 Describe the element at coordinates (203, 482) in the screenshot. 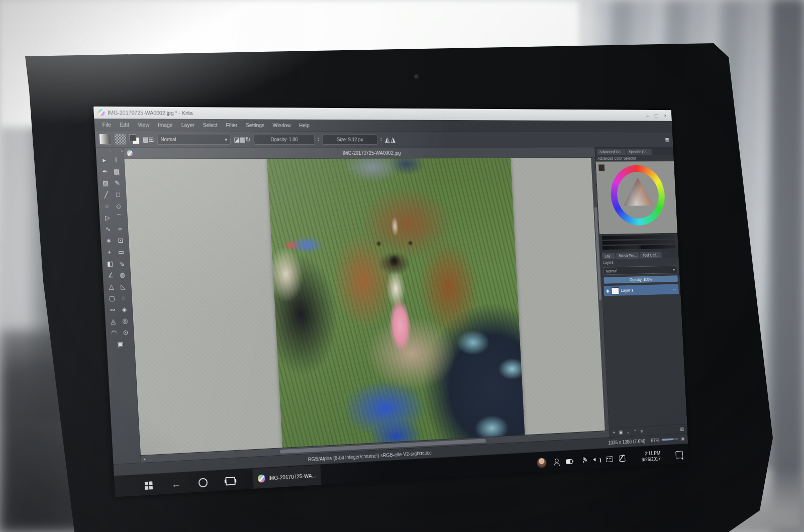

I see `search-button` at that location.